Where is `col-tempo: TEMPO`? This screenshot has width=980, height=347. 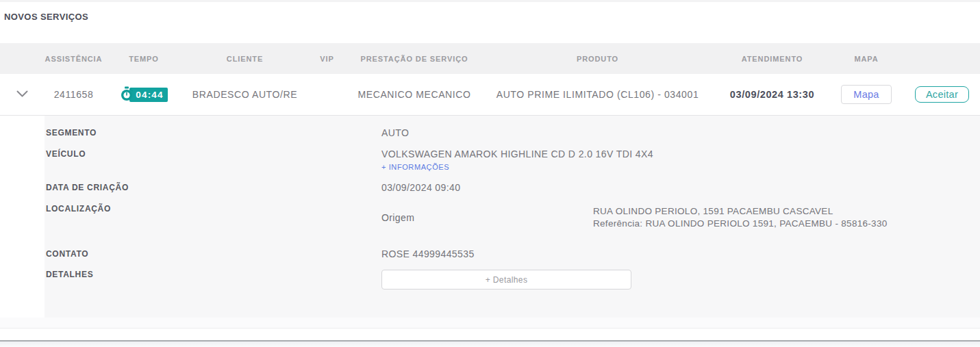
col-tempo: TEMPO is located at coordinates (144, 59).